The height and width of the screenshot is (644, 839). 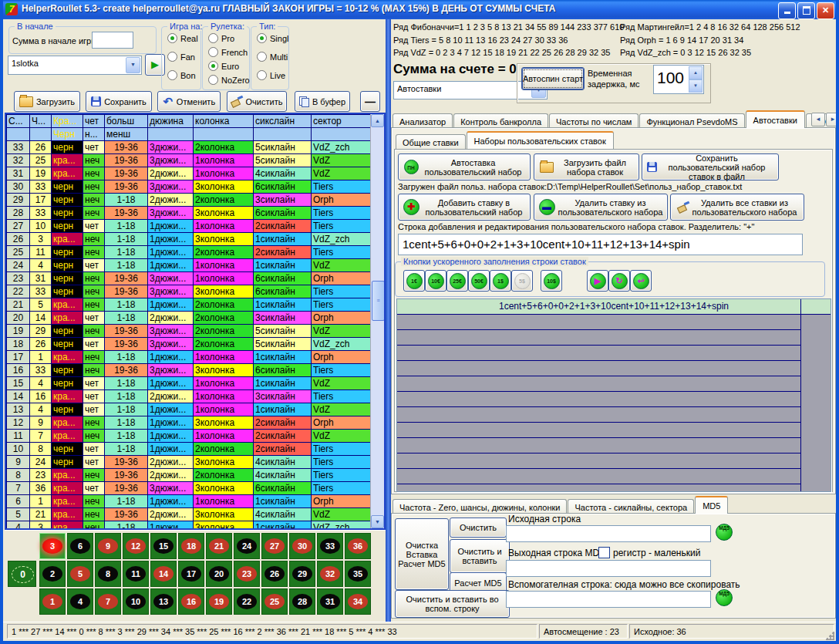 What do you see at coordinates (190, 213) in the screenshot?
I see `table-row: 2833черннеч19-363дюжи...3колонка6сиклайн…` at bounding box center [190, 213].